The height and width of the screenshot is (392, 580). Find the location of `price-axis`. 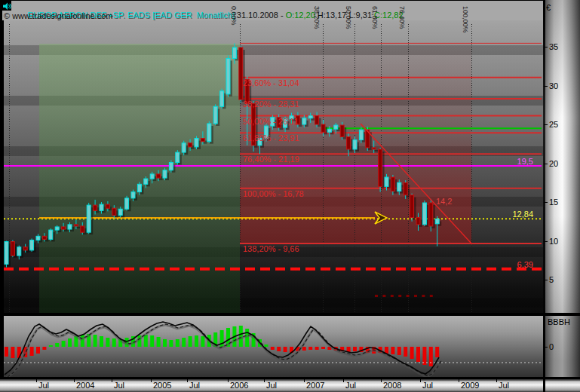

price-axis is located at coordinates (561, 196).